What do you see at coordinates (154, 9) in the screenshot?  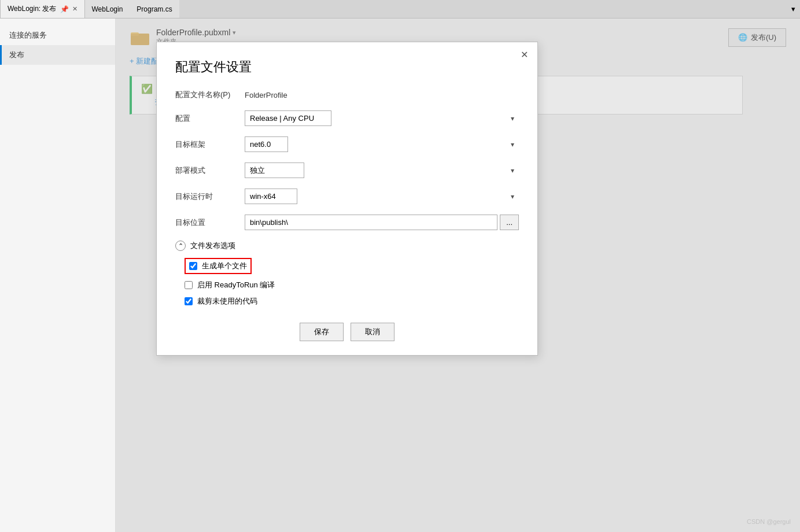 I see `tab-program-cs-label: Program.cs` at bounding box center [154, 9].